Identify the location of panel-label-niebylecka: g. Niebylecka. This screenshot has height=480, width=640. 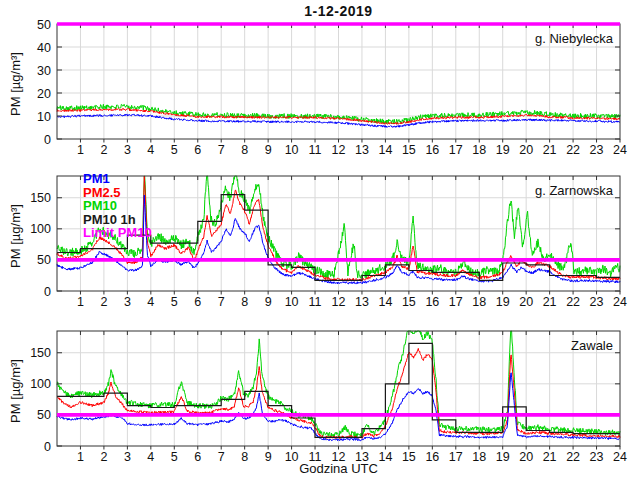
(574, 38).